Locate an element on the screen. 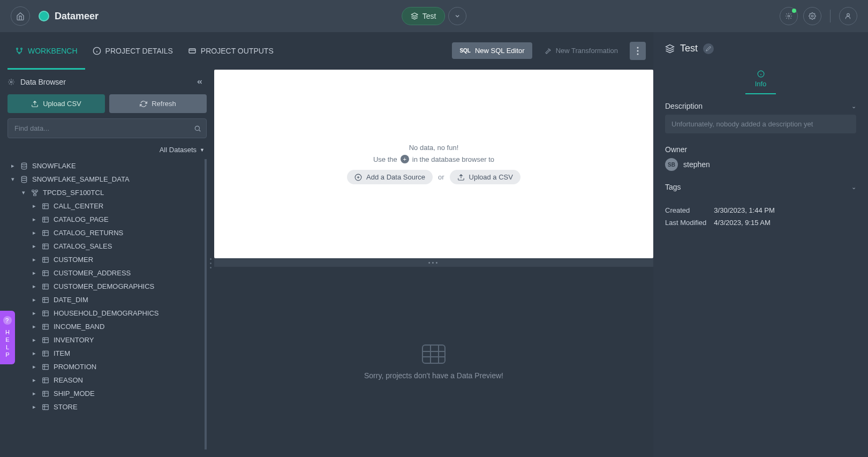 The width and height of the screenshot is (868, 457). settings-button is located at coordinates (812, 16).